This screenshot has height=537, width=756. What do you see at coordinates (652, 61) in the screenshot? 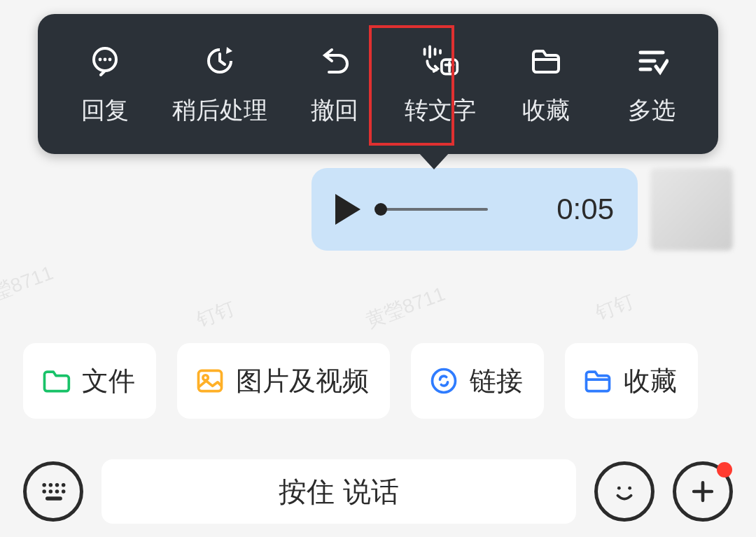
I see `multiselect-icon` at bounding box center [652, 61].